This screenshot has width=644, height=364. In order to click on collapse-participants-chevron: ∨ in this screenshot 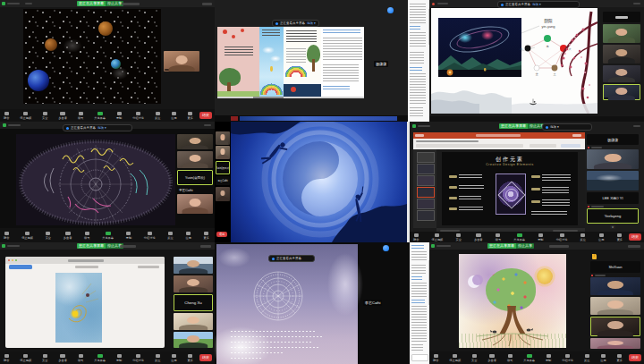, I will do `click(613, 227)`.